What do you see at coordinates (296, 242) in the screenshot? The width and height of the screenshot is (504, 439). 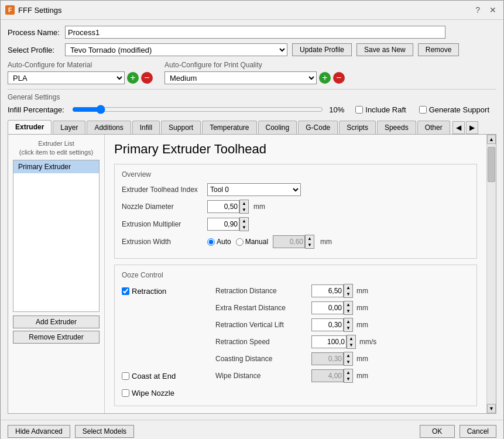 I see `extrusion-width-row: Extrusion Width Auto Manual` at bounding box center [296, 242].